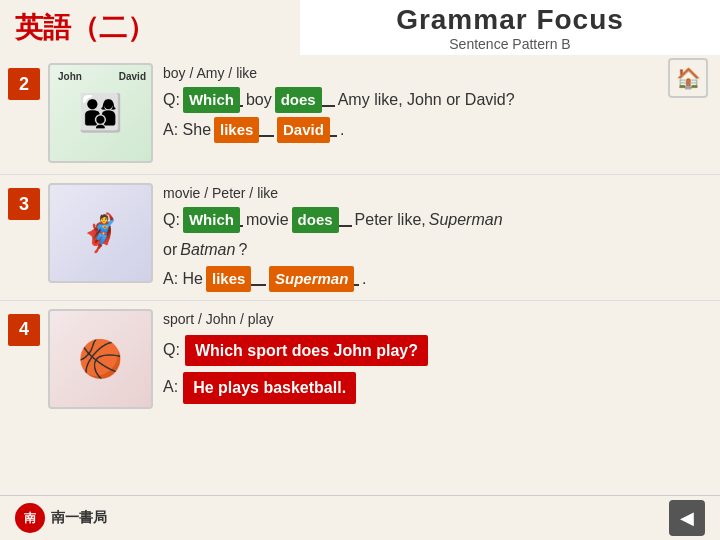 This screenshot has width=720, height=540. I want to click on q3-or: or, so click(170, 250).